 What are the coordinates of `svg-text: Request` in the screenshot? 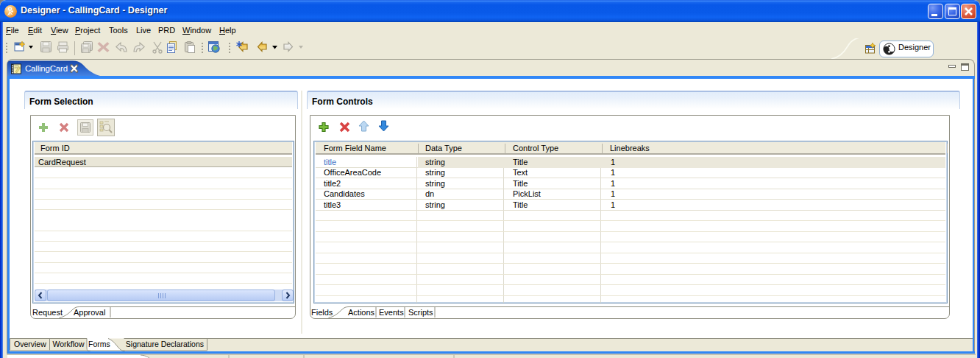 It's located at (47, 312).